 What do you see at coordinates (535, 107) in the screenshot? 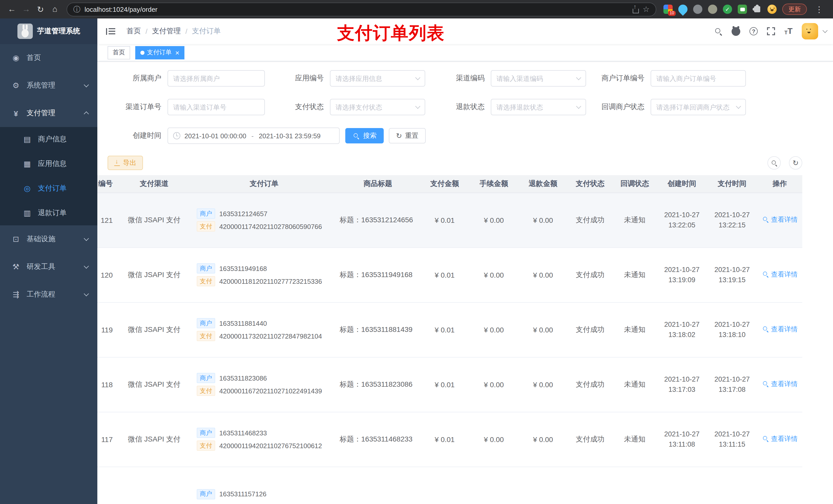
I see `refund-status-input` at bounding box center [535, 107].